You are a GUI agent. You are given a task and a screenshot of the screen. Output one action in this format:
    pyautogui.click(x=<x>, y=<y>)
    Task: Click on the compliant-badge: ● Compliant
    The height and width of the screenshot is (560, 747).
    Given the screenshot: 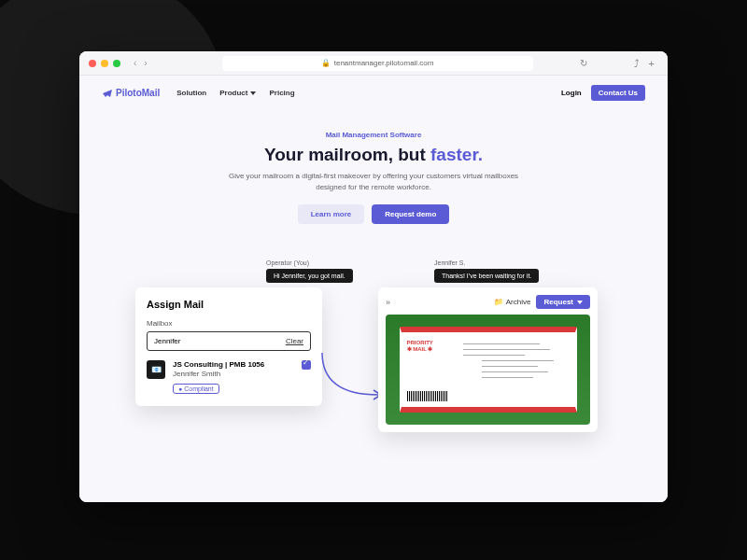 What is the action you would take?
    pyautogui.click(x=196, y=388)
    